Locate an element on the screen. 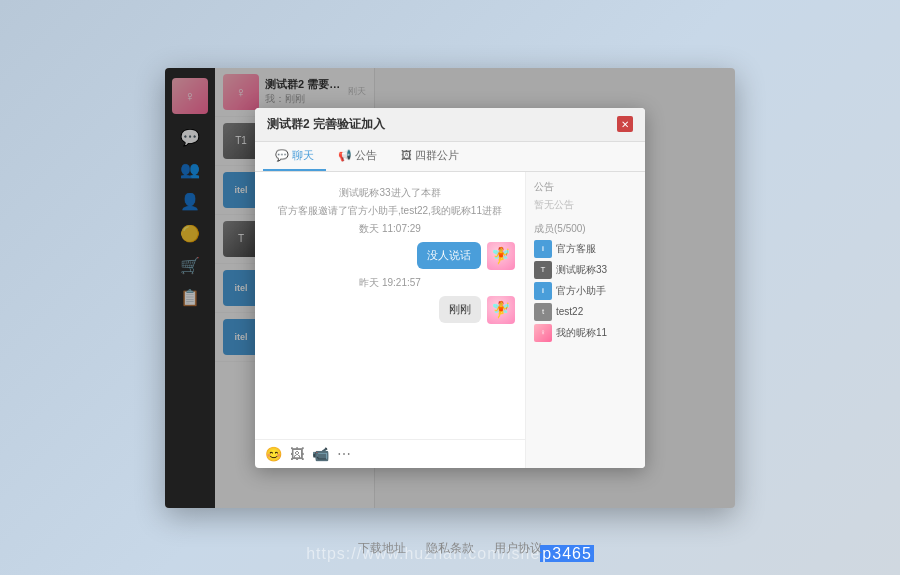 This screenshot has height=575, width=900. terms-link: 用户协议 is located at coordinates (518, 548).